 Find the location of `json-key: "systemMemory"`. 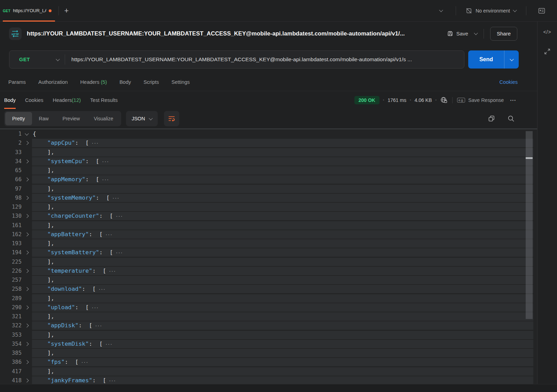

json-key: "systemMemory" is located at coordinates (72, 198).